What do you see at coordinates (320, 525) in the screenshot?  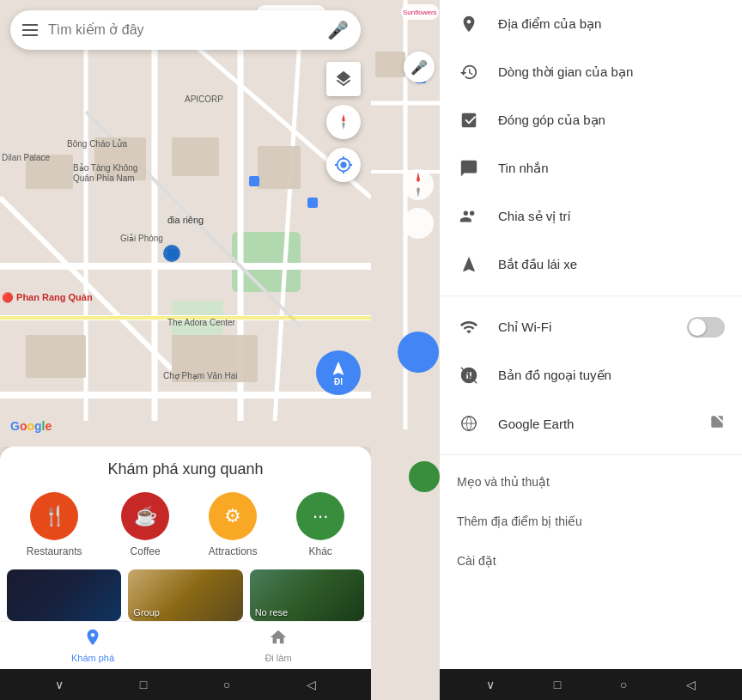 I see `category-other: ··· Khác` at bounding box center [320, 525].